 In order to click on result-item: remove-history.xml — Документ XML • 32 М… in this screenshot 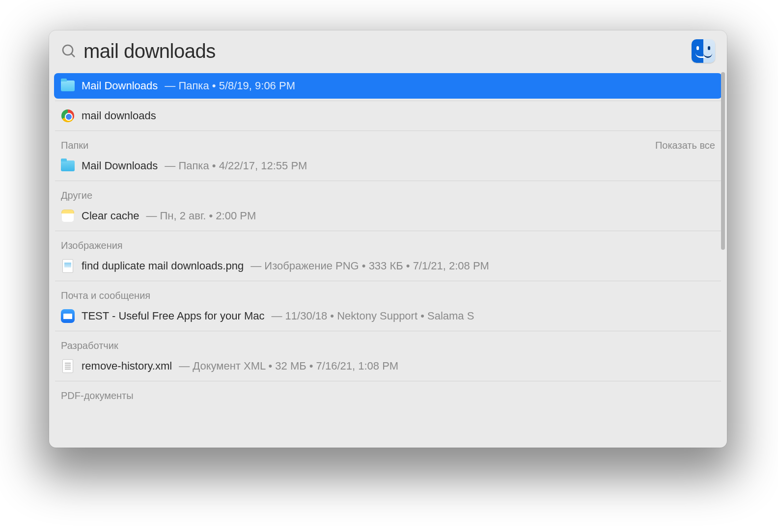, I will do `click(388, 366)`.